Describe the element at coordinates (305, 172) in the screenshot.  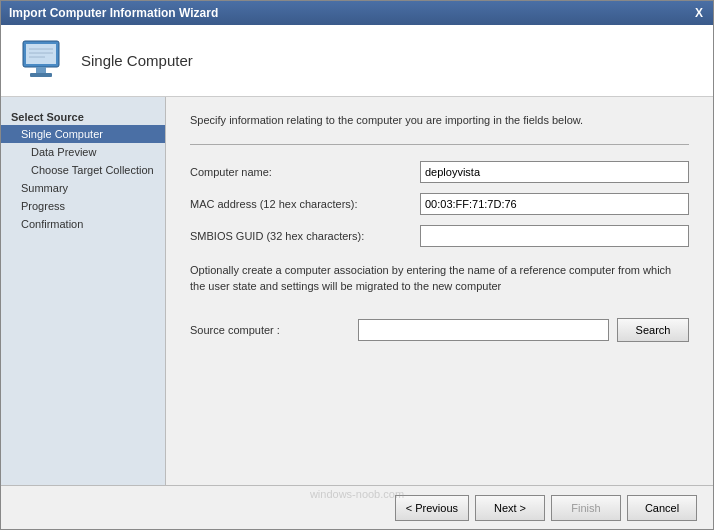
I see `computer-name-label: Computer name:` at that location.